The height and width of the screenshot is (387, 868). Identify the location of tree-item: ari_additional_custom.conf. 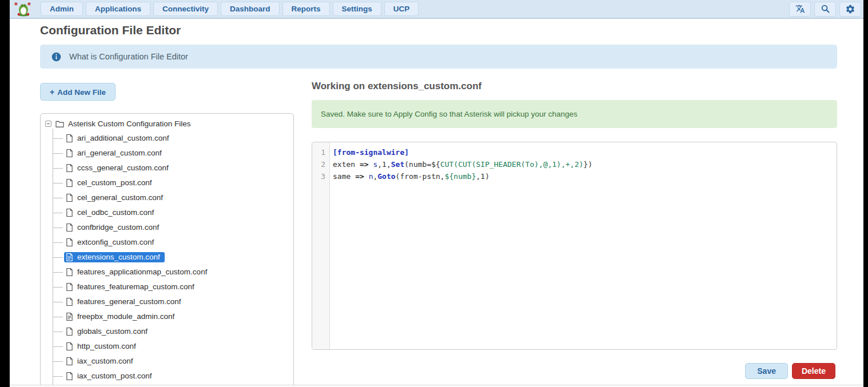
(167, 138).